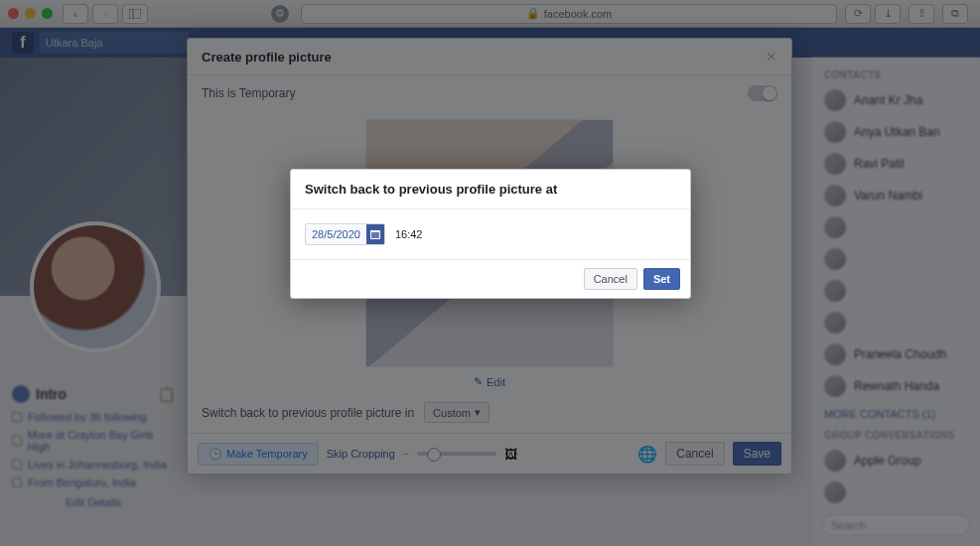 Image resolution: width=980 pixels, height=546 pixels. Describe the element at coordinates (490, 189) in the screenshot. I see `modal-title: Switch back to previous profile picture …` at that location.